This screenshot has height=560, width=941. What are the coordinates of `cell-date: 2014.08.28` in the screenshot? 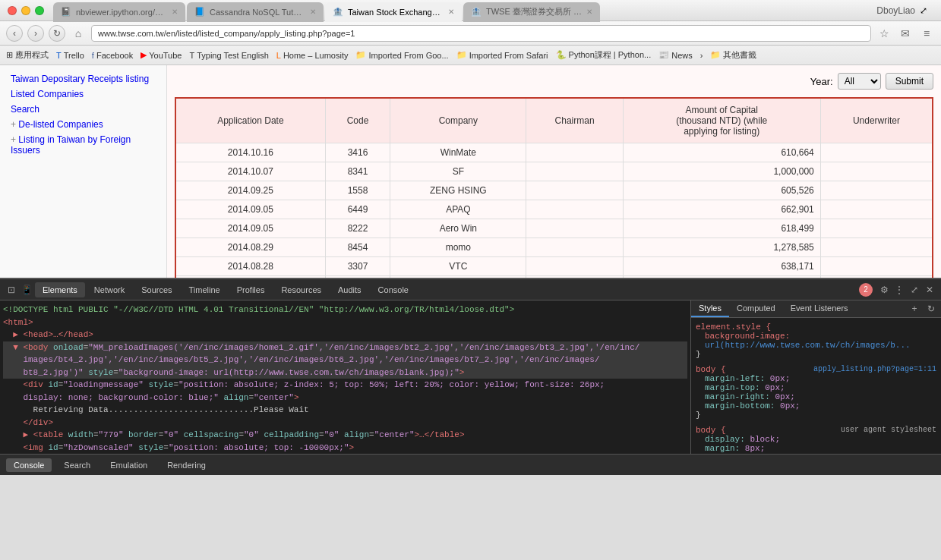 It's located at (251, 267).